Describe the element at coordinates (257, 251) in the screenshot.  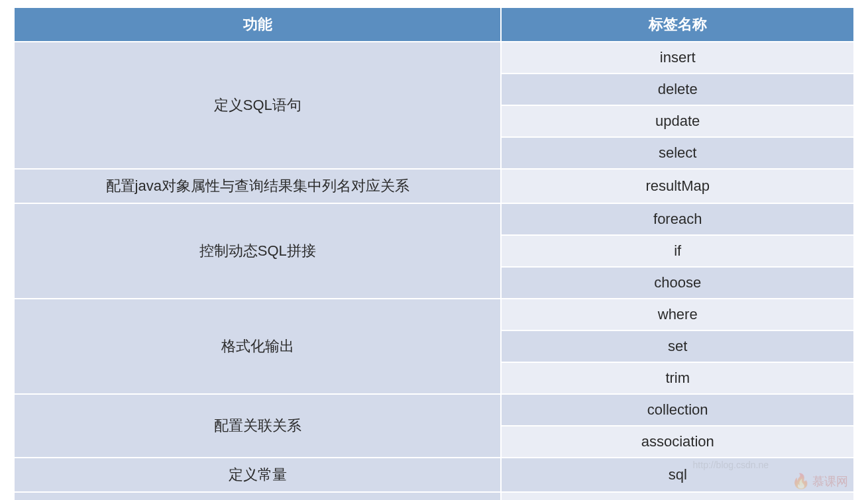
I see `function-cell: 控制动态SQL拼接` at that location.